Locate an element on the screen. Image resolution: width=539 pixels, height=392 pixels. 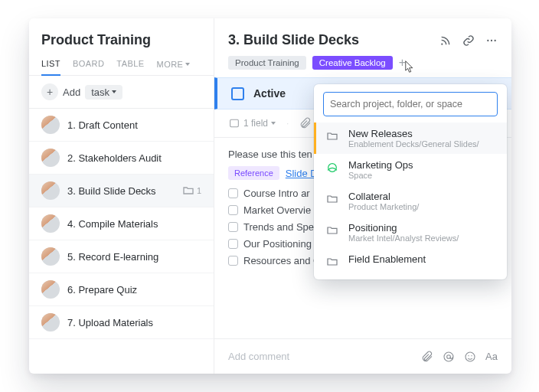
link-icon is located at coordinates (469, 41).